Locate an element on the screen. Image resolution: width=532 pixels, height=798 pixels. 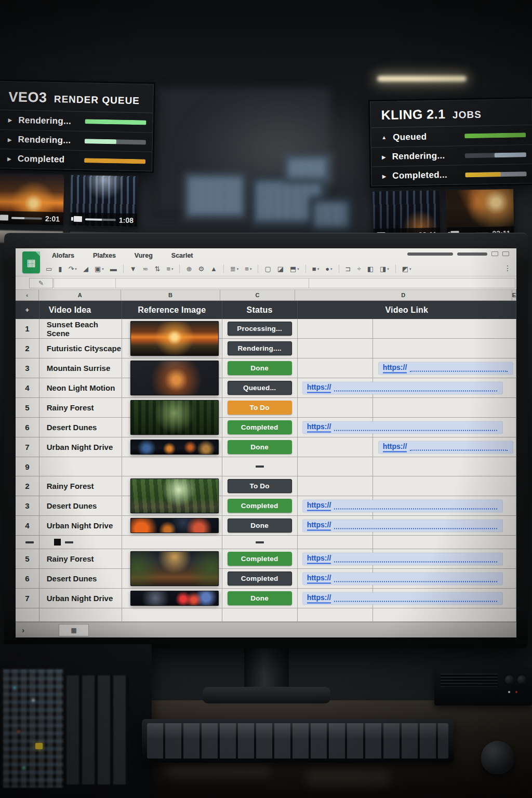
row-number-cell: 3 is located at coordinates (28, 506).